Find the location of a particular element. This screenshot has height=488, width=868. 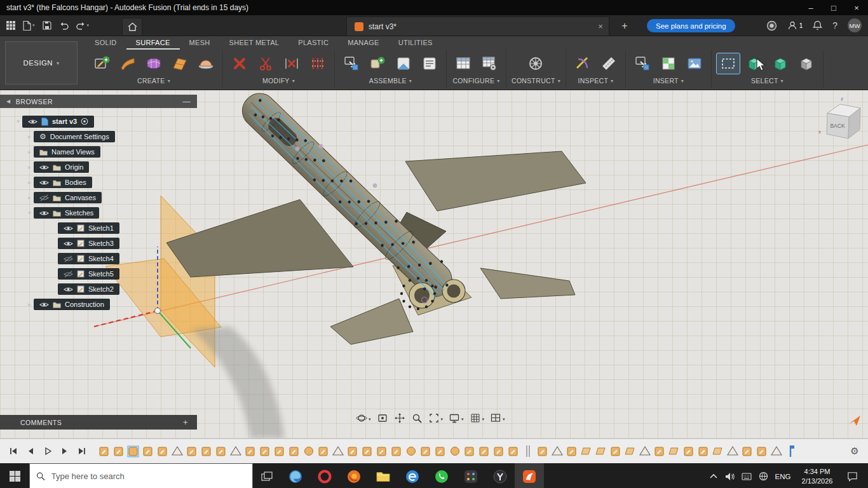

joint-icon is located at coordinates (377, 64).